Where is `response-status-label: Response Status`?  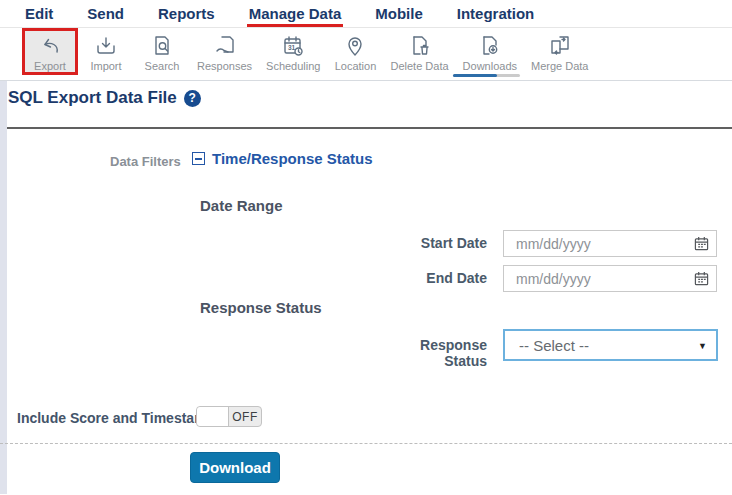 response-status-label: Response Status is located at coordinates (434, 353).